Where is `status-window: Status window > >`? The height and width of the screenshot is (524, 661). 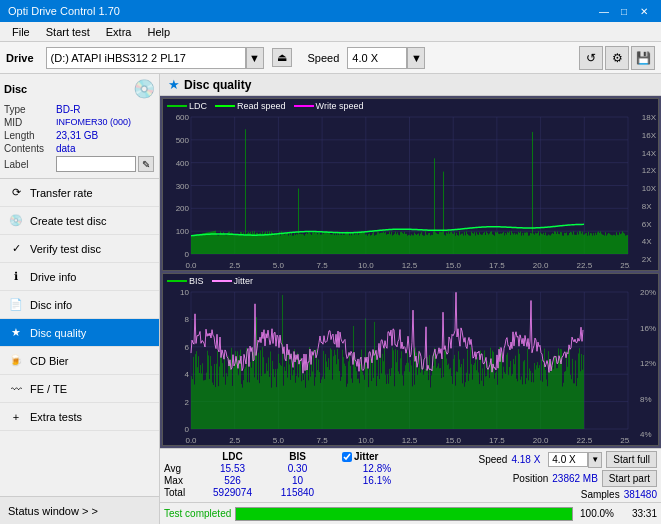
status-window: Status window > > is located at coordinates (80, 510).